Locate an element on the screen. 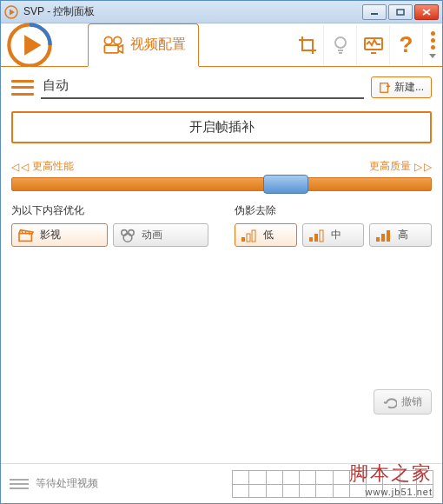 This screenshot has width=443, height=504. artifact-high-label: 高 is located at coordinates (403, 235).